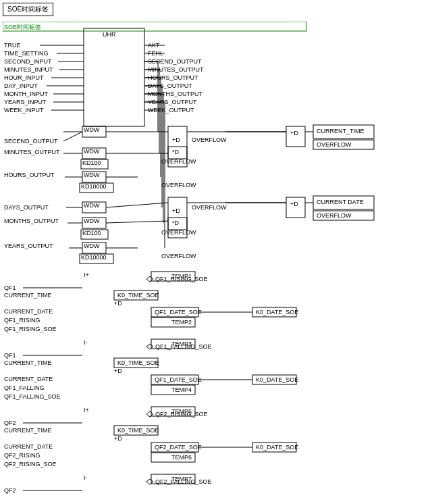 This screenshot has width=432, height=504. Describe the element at coordinates (92, 175) in the screenshot. I see `wdw3-label: WDW` at that location.